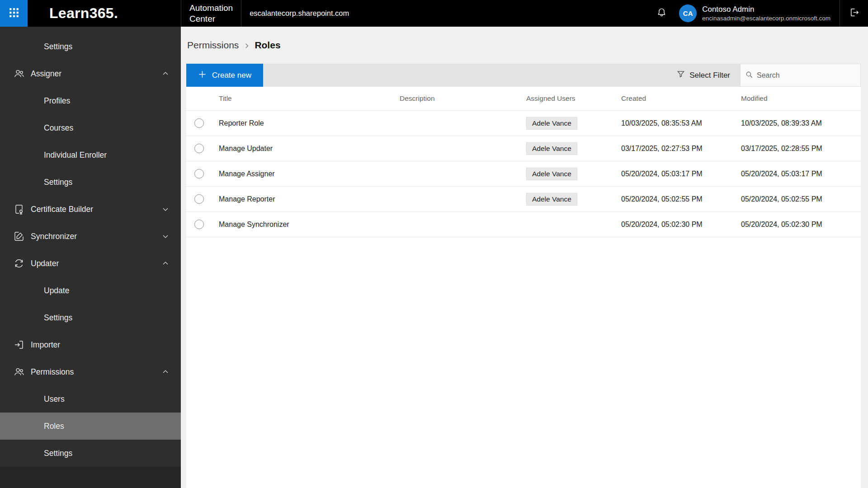  What do you see at coordinates (854, 14) in the screenshot?
I see `sign-out-icon` at bounding box center [854, 14].